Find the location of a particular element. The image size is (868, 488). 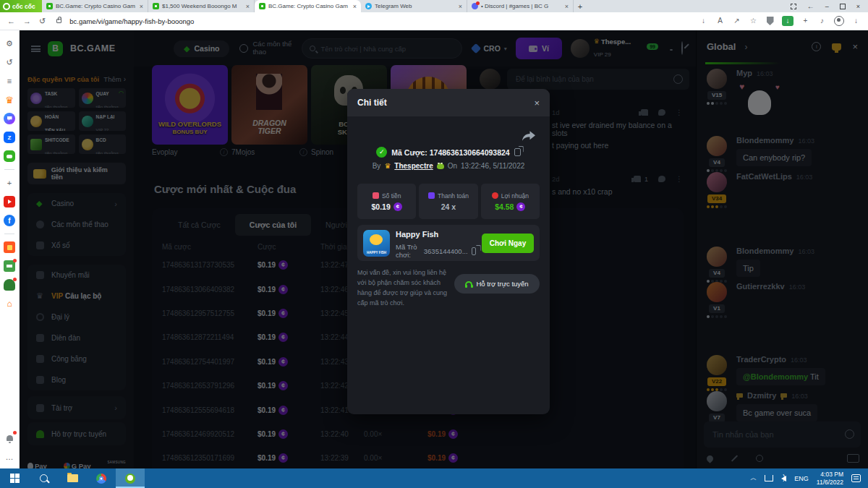

maximize-button is located at coordinates (843, 7).